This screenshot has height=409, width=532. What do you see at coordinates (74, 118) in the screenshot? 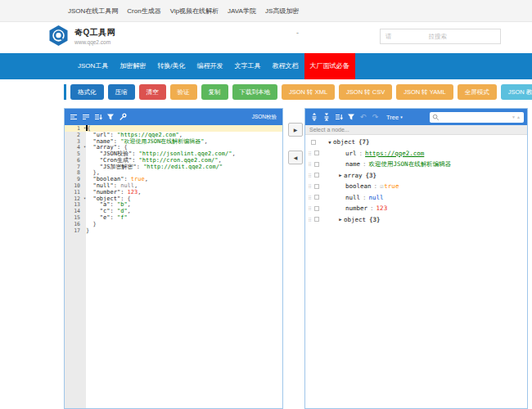
I see `format-icon` at bounding box center [74, 118].